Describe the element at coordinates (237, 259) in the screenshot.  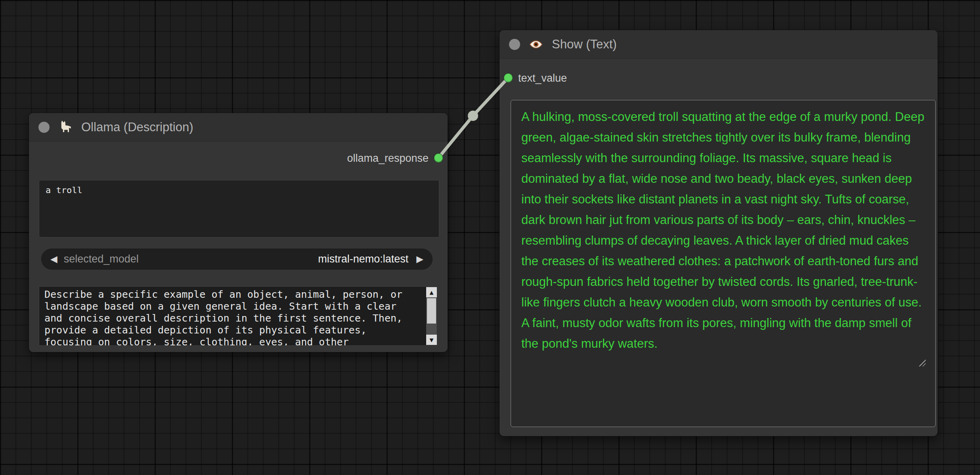
I see `selected-model-widget: ◀ selected_model mistral-nemo:latest ▶` at that location.